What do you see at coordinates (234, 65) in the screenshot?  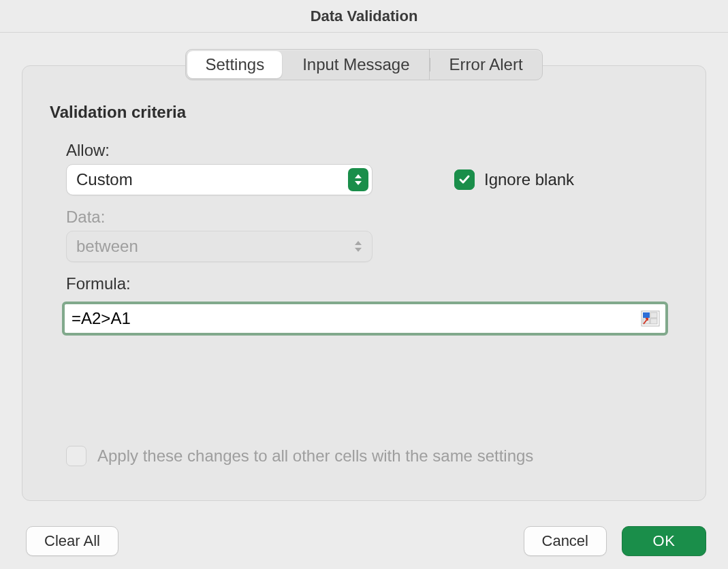 I see `tab-settings: Settings` at bounding box center [234, 65].